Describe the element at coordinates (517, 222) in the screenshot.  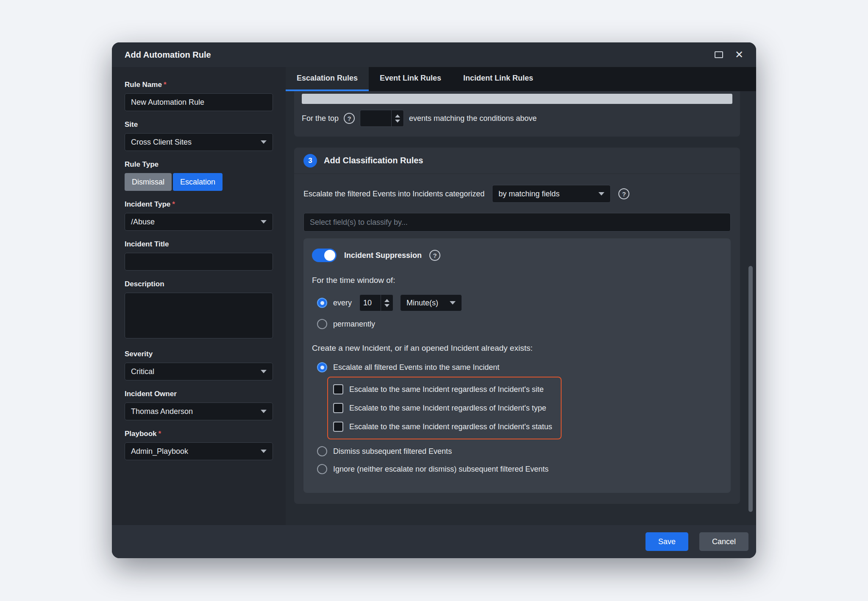
I see `classify-fields-input` at that location.